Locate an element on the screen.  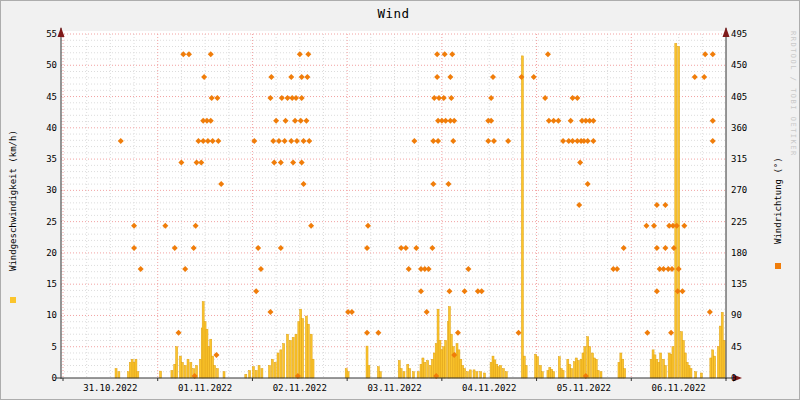
chart-title: Wind is located at coordinates (394, 14).